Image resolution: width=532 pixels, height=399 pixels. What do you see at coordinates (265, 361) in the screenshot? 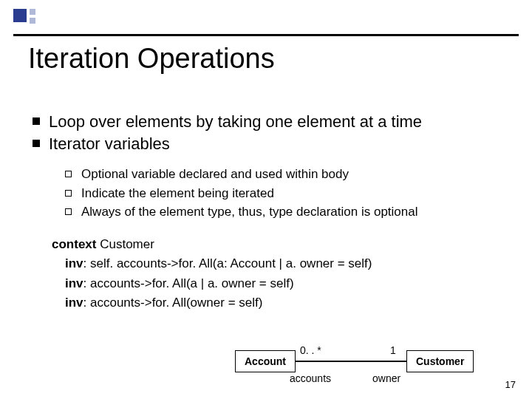
I see `uml-class-account: Account` at bounding box center [265, 361].